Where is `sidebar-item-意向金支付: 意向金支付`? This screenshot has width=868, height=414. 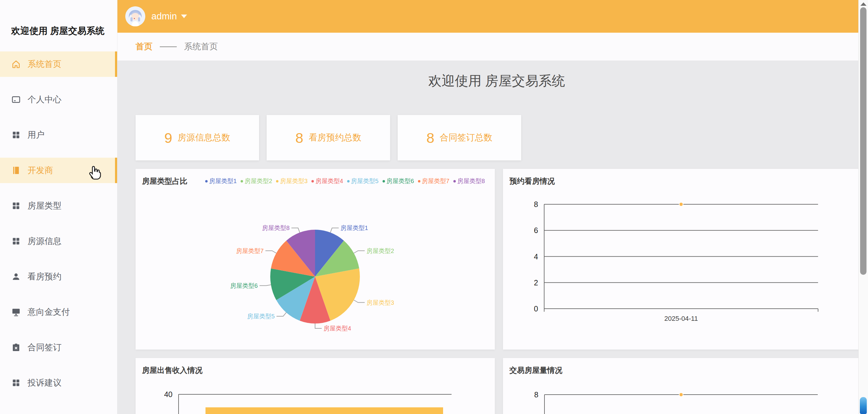 sidebar-item-意向金支付: 意向金支付 is located at coordinates (59, 312).